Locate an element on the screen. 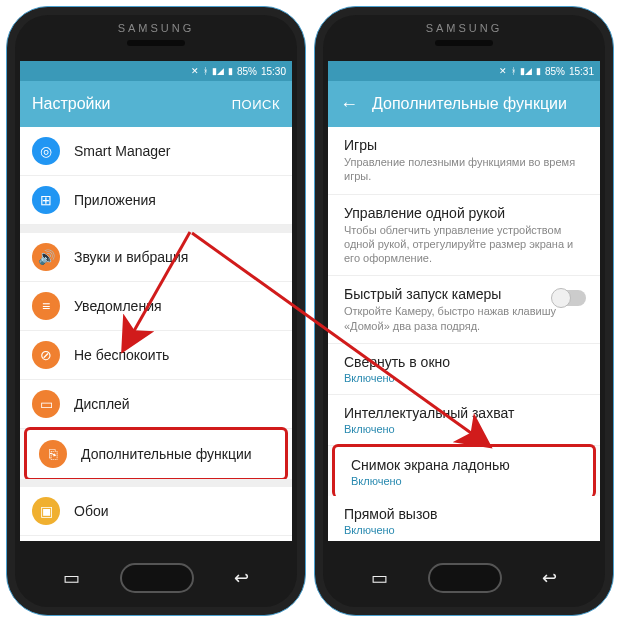 The height and width of the screenshot is (624, 627). status-bar: ✕ ᚼ ▮◢ ▮ 85% 15:30 is located at coordinates (156, 71).